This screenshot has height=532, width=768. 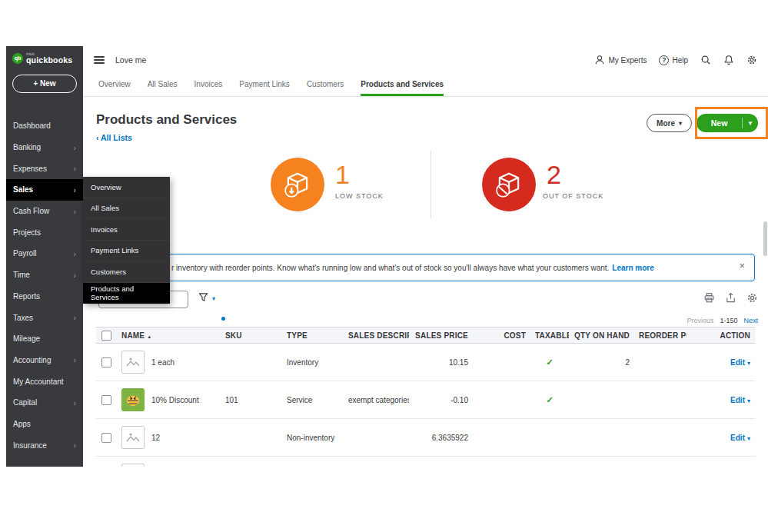 What do you see at coordinates (126, 272) in the screenshot?
I see `flyout-item-customers: Customers` at bounding box center [126, 272].